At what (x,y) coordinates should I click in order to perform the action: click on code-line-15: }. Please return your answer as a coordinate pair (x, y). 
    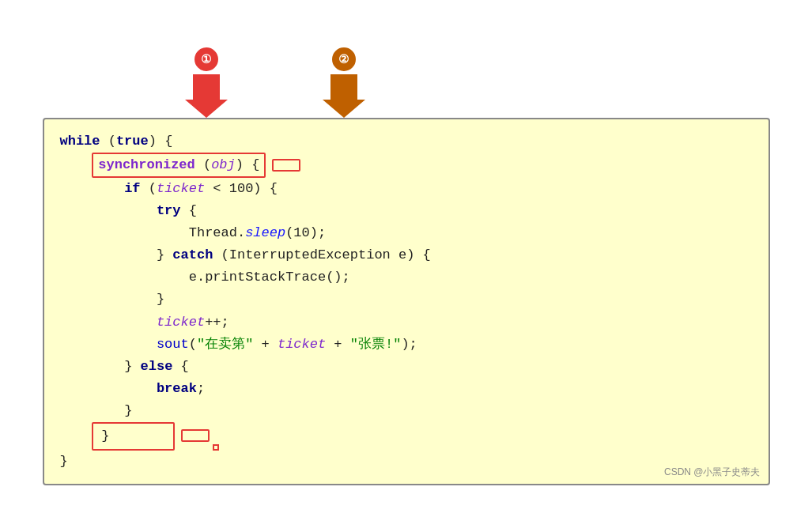
    Looking at the image, I should click on (406, 462).